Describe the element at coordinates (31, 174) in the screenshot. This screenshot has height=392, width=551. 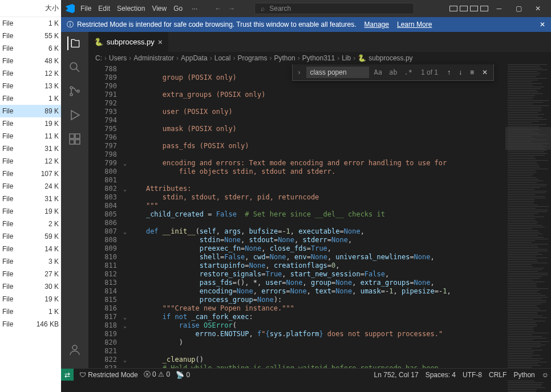
I see `explorer-row: File107 K` at that location.